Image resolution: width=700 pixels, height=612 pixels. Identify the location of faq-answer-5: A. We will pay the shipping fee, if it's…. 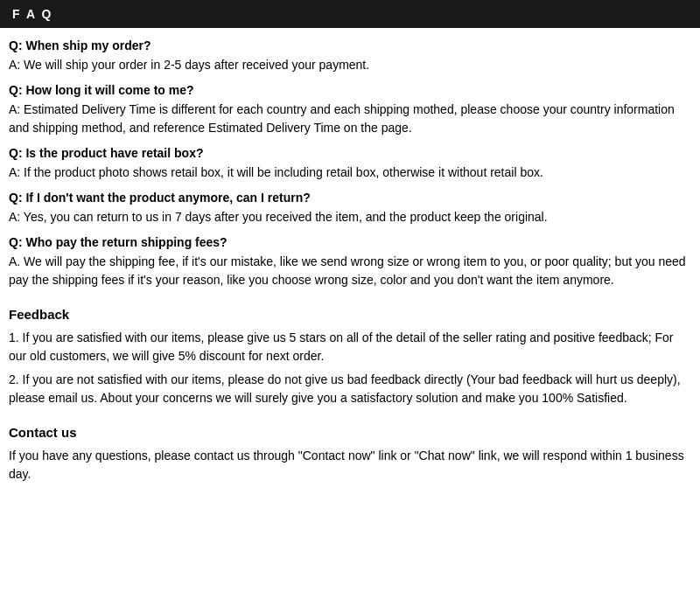
(350, 271).